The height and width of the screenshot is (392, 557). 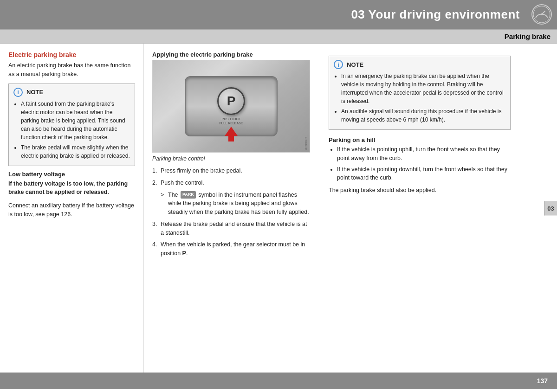 I want to click on hill-item-1: If the vehicle is pointing uphill, turn …, so click(x=424, y=154).